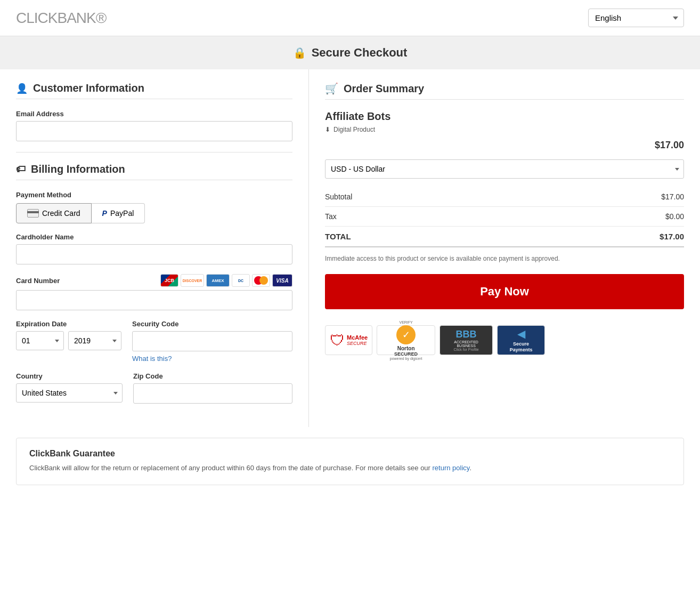 The image size is (700, 611). What do you see at coordinates (451, 468) in the screenshot?
I see `return-policy-link: return policy` at bounding box center [451, 468].